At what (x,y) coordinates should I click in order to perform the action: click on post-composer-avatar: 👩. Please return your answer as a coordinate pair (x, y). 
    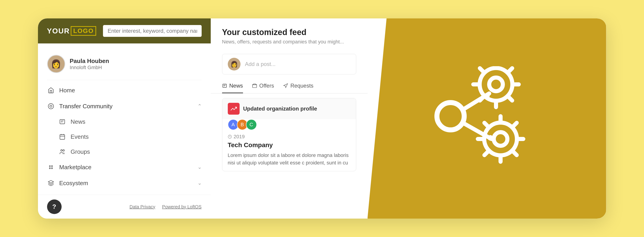
    Looking at the image, I should click on (234, 64).